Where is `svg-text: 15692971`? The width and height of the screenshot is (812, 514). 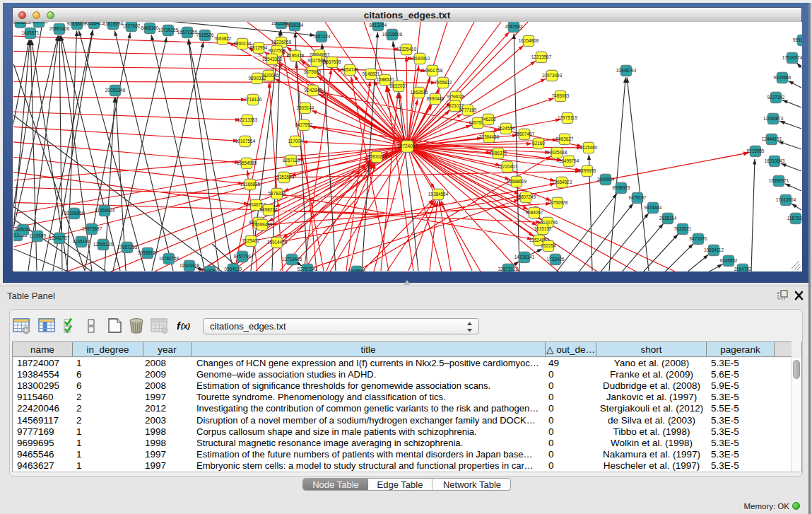 svg-text: 15692971 is located at coordinates (779, 181).